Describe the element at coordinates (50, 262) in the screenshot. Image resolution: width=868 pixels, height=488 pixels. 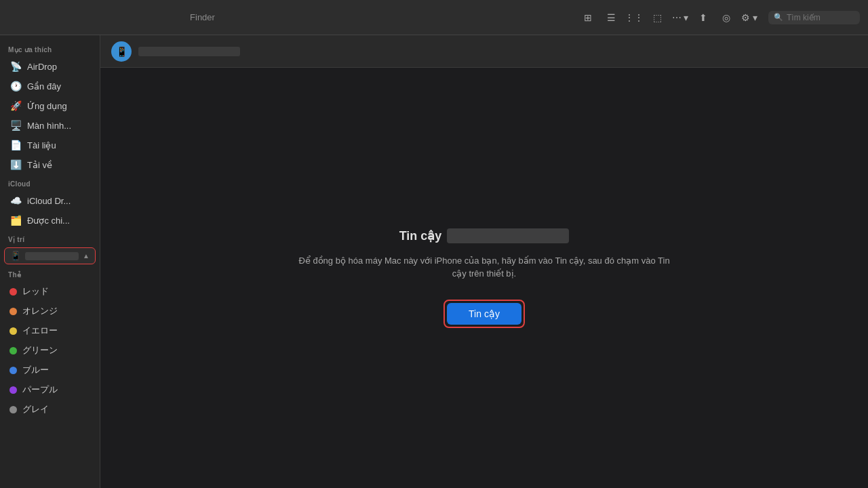
I see `sidebar: Mục ưa thích 📡 AirDrop 🕐 Gần đây 🚀 Ứng d…` at that location.